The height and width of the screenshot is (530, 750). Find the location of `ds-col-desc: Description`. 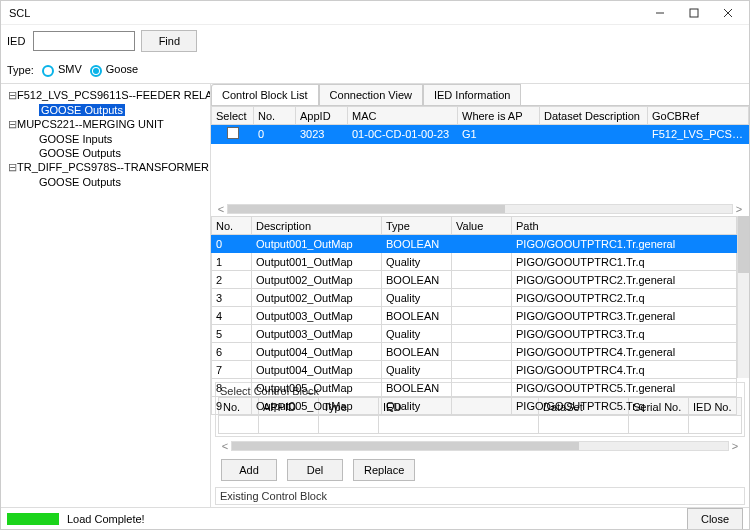

ds-col-desc: Description is located at coordinates (317, 226).